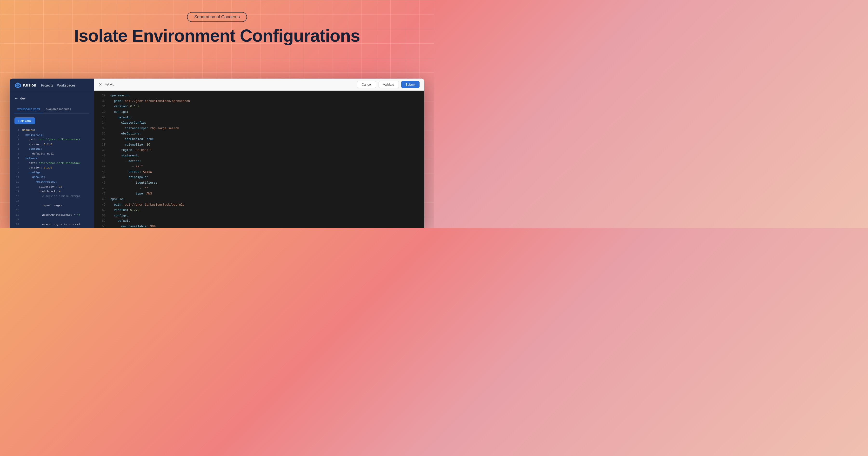 This screenshot has width=868, height=456. I want to click on yaml-header: ✕ YAML Cancel Validate Submit, so click(259, 85).